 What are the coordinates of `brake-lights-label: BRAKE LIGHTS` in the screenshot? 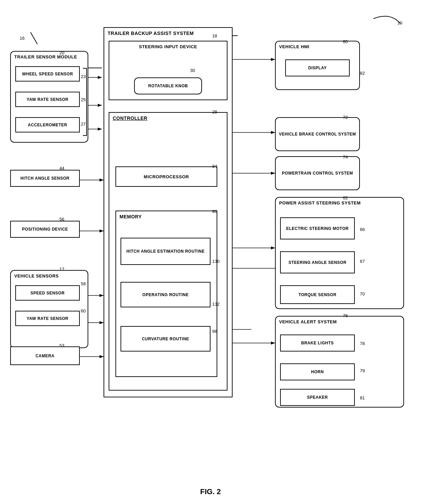 It's located at (317, 343).